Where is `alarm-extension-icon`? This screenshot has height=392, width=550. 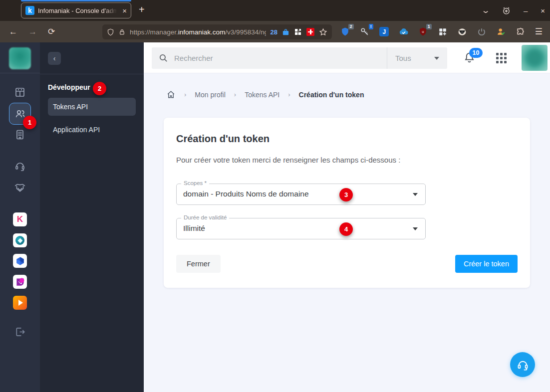
alarm-extension-icon is located at coordinates (506, 11).